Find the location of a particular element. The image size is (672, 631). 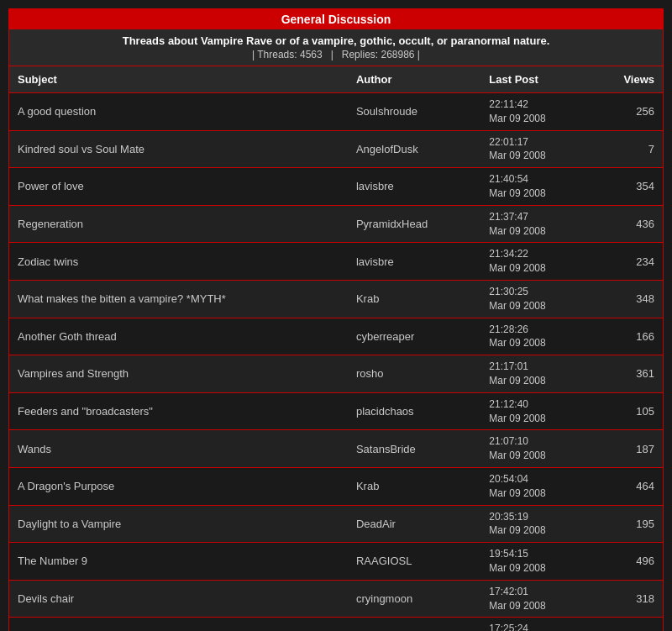

col-header-subject: Subject is located at coordinates (178, 80).